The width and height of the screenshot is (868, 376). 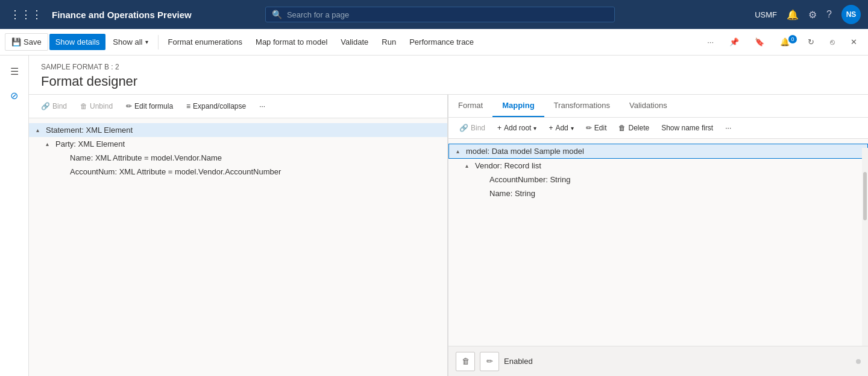 I want to click on breadcrumb: SAMPLE FORMAT B : 2, so click(x=448, y=67).